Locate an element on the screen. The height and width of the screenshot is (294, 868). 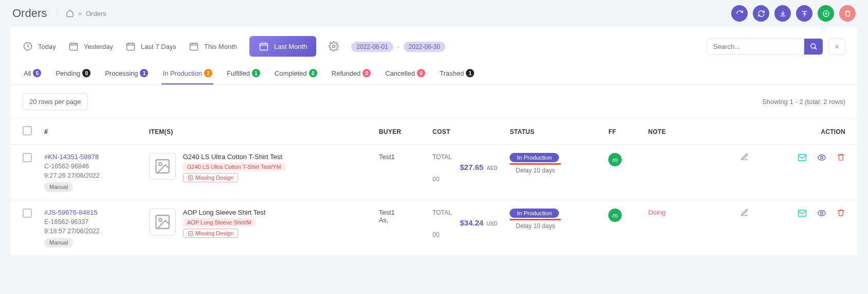
col-items: ITEM(S) is located at coordinates (258, 132).